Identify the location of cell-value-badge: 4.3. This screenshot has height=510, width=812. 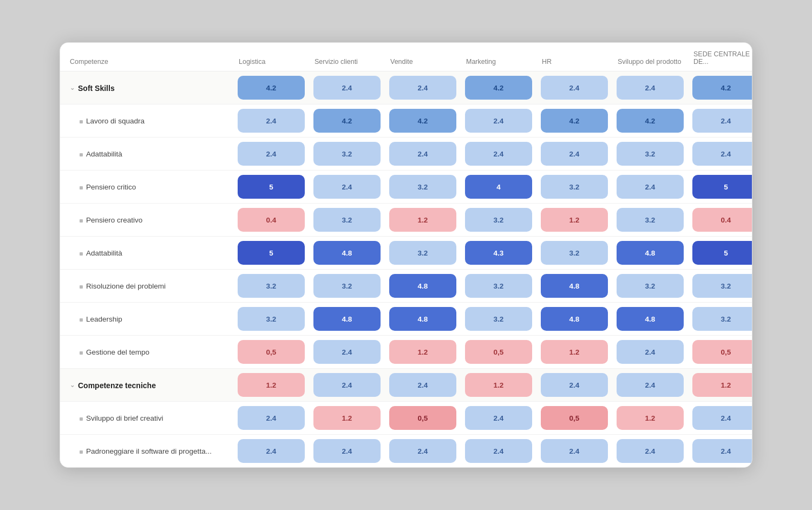
(499, 253).